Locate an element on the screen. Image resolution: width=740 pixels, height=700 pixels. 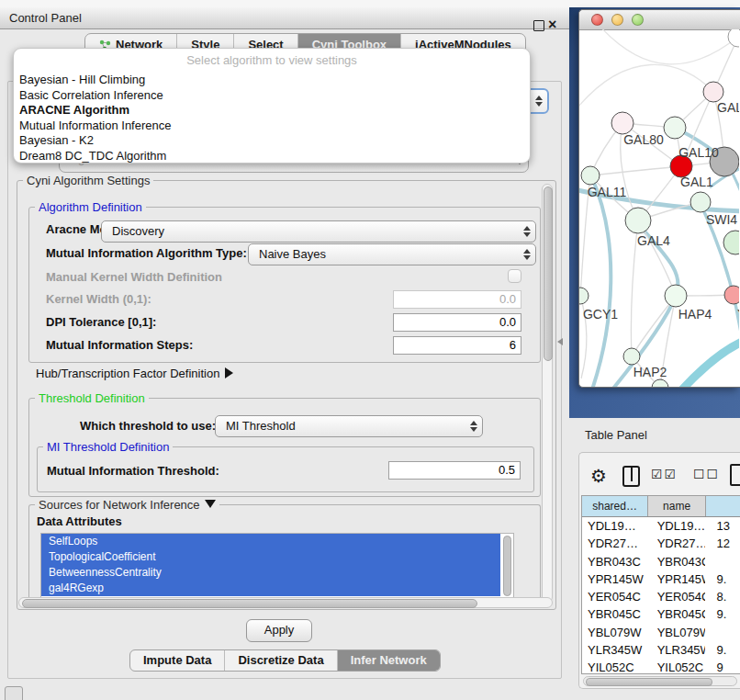
settings-horizontal-scrollbar is located at coordinates (286, 603).